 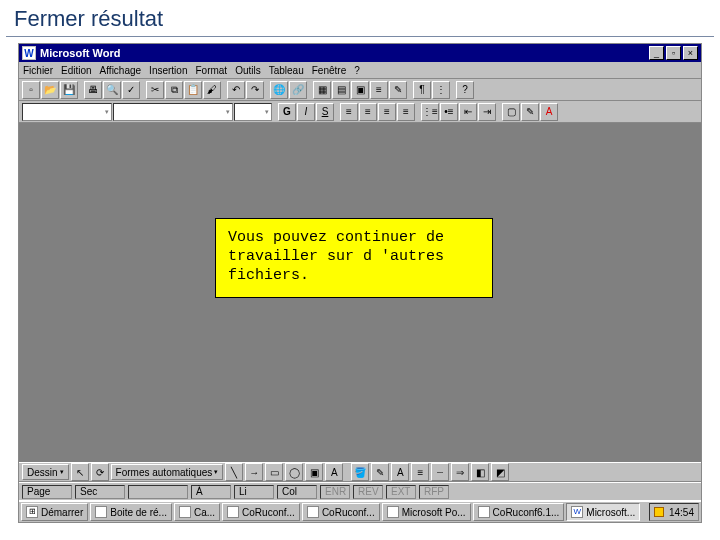 What do you see at coordinates (434, 492) in the screenshot?
I see `status-ovr: RFP` at bounding box center [434, 492].